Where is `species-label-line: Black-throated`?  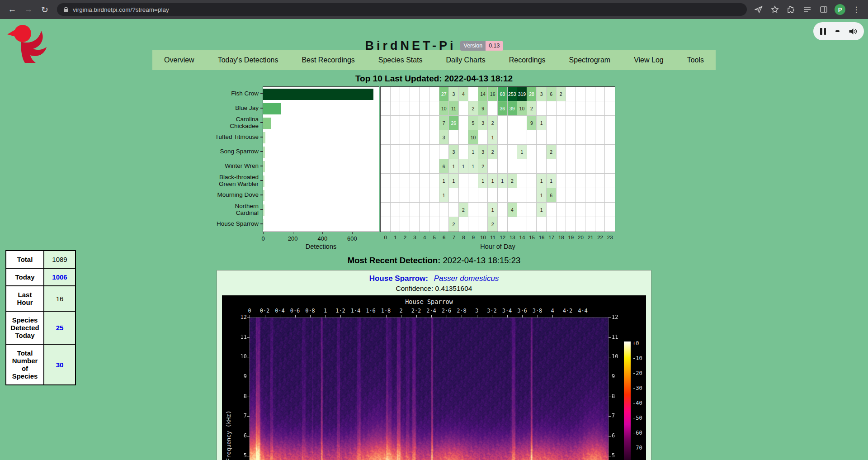 species-label-line: Black-throated is located at coordinates (239, 177).